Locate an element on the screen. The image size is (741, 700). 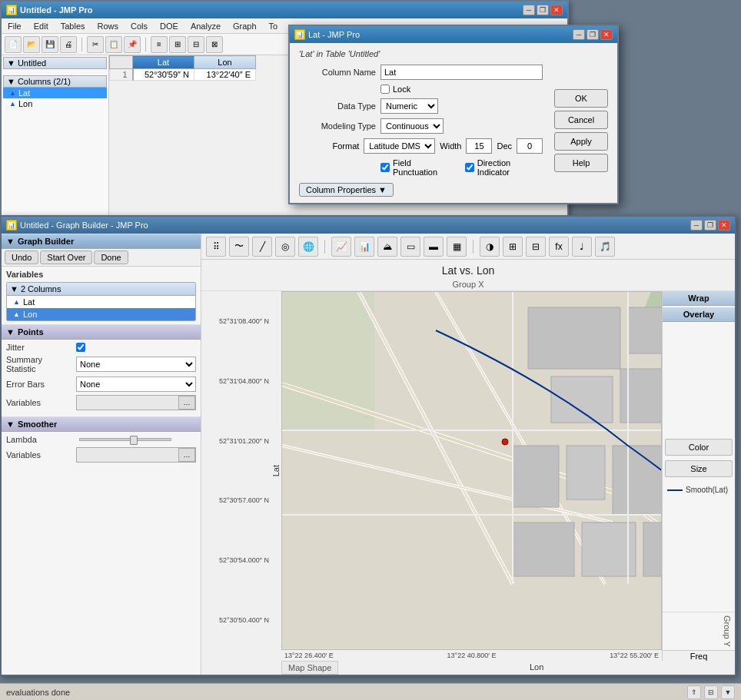
lambda-slider is located at coordinates (125, 440).